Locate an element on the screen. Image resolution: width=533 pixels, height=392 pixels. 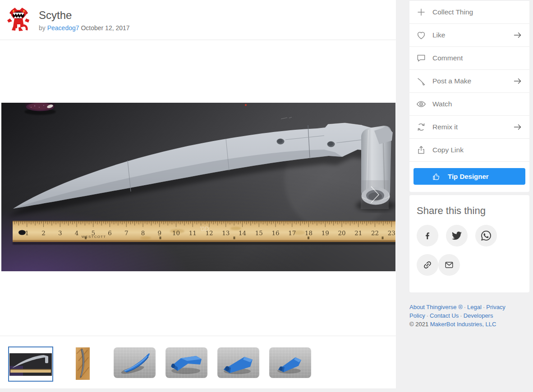
red-speck is located at coordinates (246, 105).